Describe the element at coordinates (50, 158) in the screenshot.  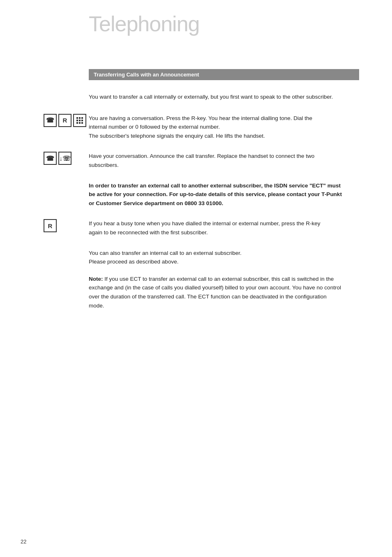
I see `phone-icon-2: ☎` at that location.